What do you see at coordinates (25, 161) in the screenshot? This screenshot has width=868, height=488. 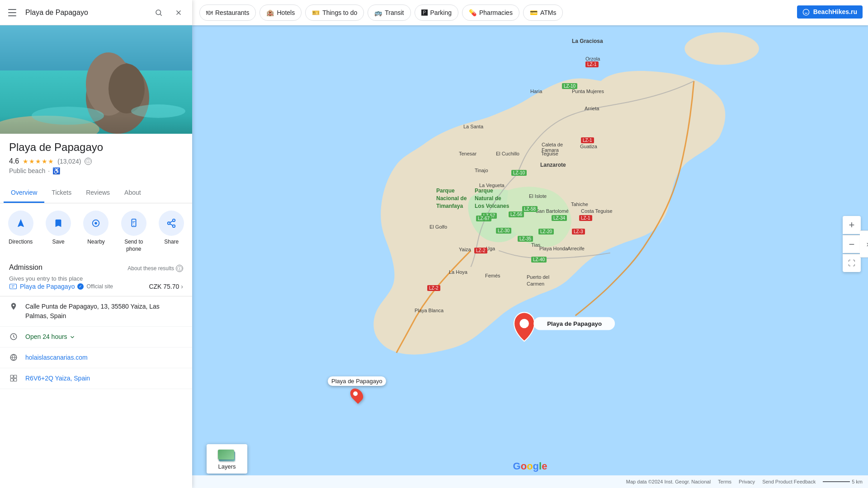 I see `star-1: ★` at bounding box center [25, 161].